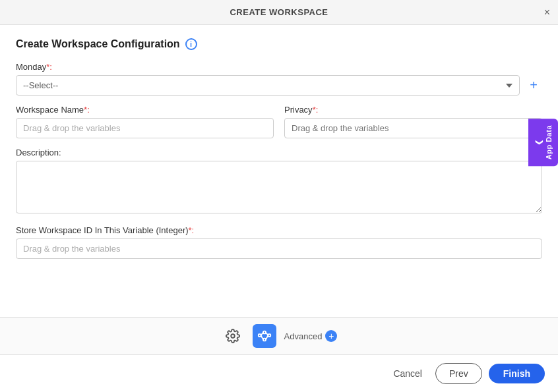 The width and height of the screenshot is (558, 392). Describe the element at coordinates (311, 336) in the screenshot. I see `advanced-button: Advanced +` at that location.